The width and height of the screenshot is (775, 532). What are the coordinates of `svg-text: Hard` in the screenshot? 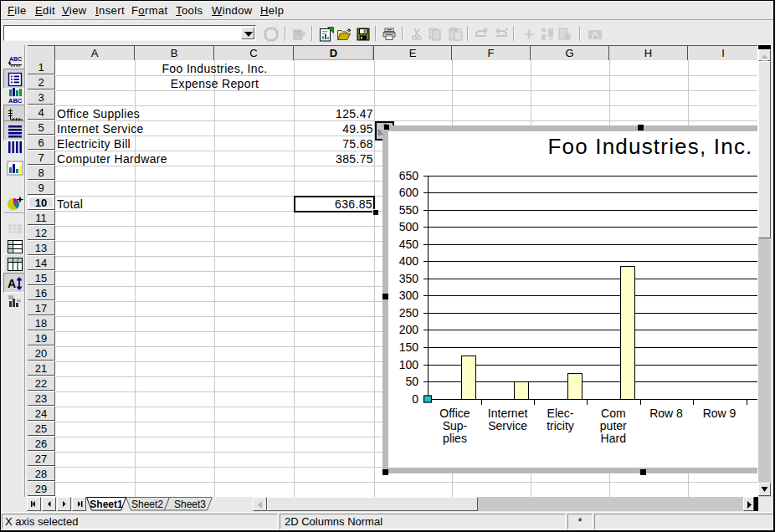 It's located at (613, 438).